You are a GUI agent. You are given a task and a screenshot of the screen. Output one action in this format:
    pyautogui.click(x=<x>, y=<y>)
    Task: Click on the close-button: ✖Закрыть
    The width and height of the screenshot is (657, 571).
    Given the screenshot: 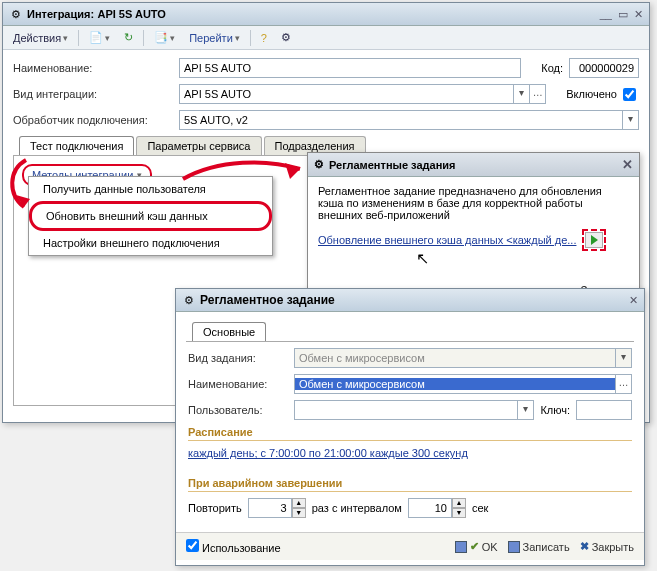 What is the action you would take?
    pyautogui.click(x=607, y=546)
    